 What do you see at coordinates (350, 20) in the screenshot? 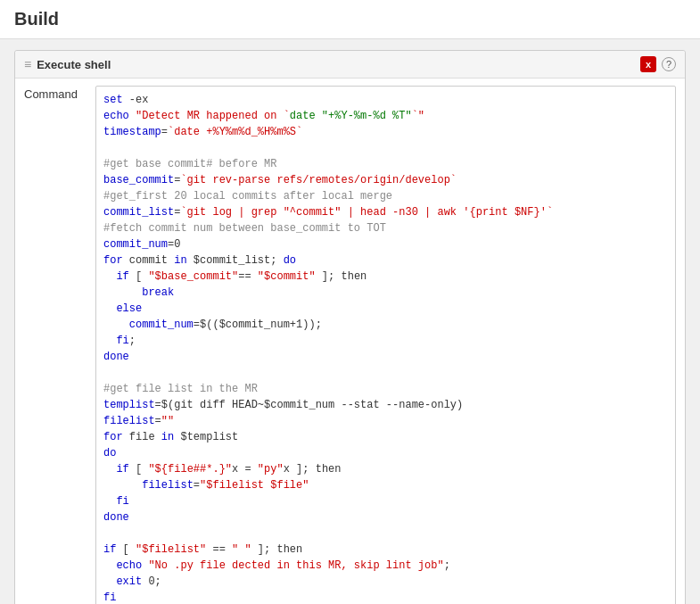
I see `page-header: Build` at bounding box center [350, 20].